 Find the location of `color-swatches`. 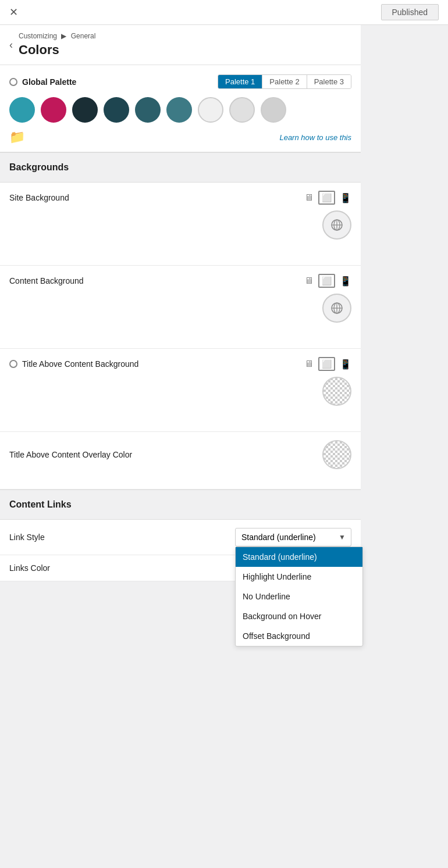

color-swatches is located at coordinates (180, 110).